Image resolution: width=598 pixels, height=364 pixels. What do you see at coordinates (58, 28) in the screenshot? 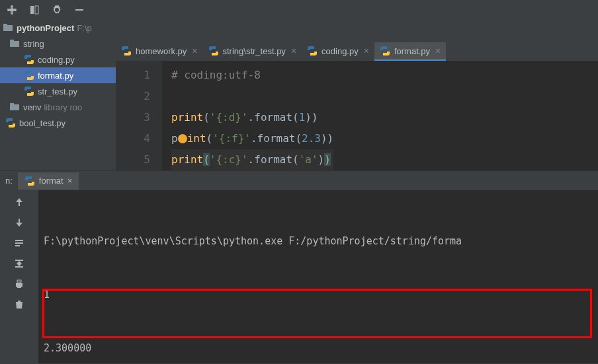
I see `project-root: pythonProject F:\p` at bounding box center [58, 28].